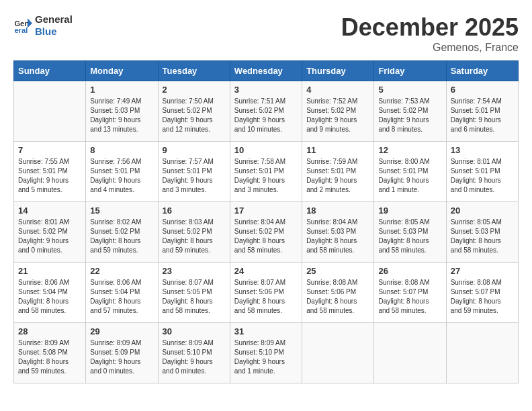 The image size is (532, 411). I want to click on calendar-cell: 28Sunrise: 8:09 AMSunset: 5:08 PMDayligh…, so click(50, 353).